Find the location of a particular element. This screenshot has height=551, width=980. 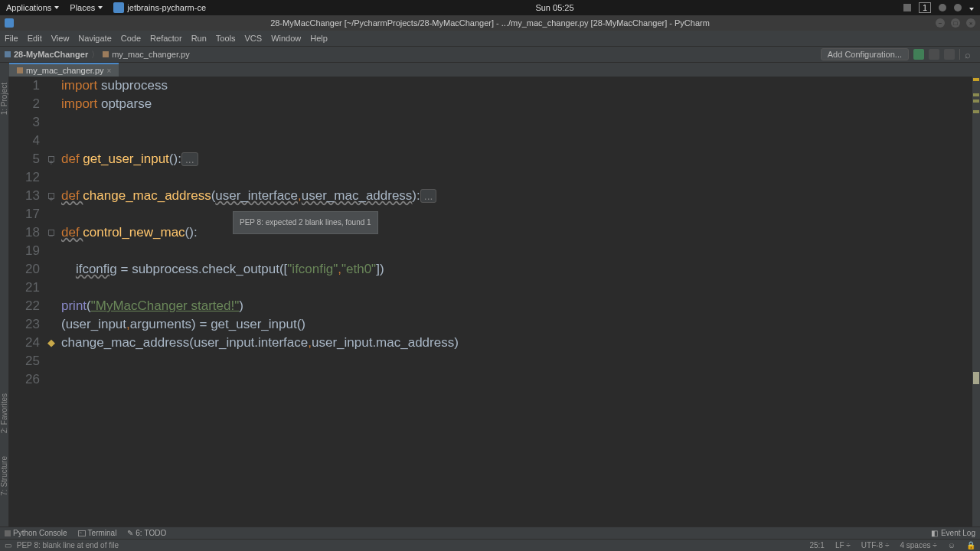

tool-window-python-console: Python Console is located at coordinates (36, 533).